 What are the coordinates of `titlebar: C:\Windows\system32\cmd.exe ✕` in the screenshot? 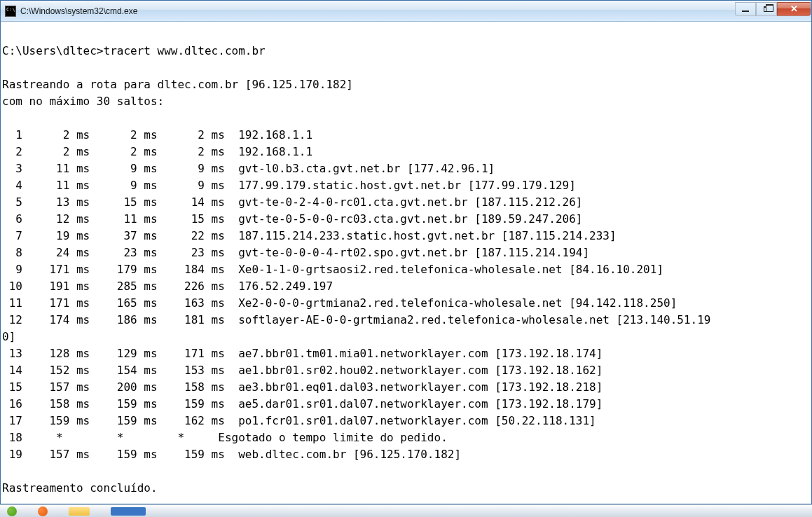 It's located at (406, 11).